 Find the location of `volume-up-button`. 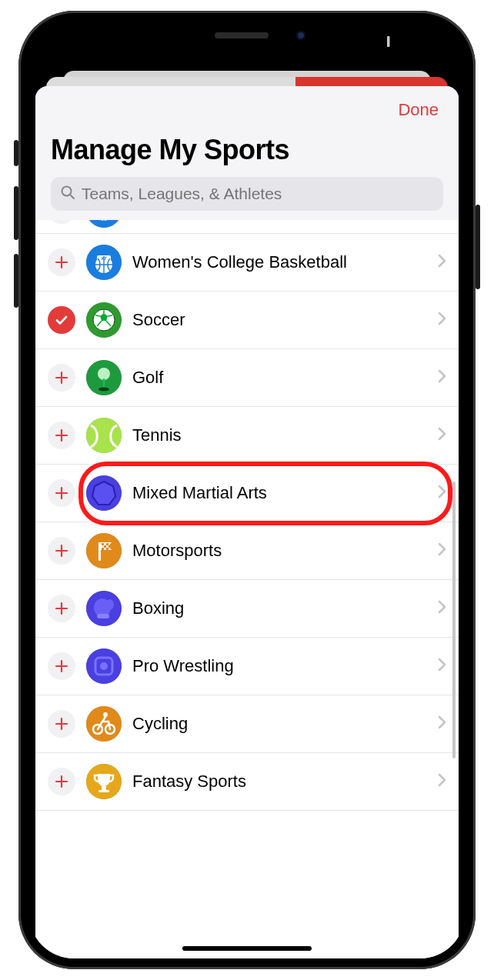

volume-up-button is located at coordinates (16, 213).